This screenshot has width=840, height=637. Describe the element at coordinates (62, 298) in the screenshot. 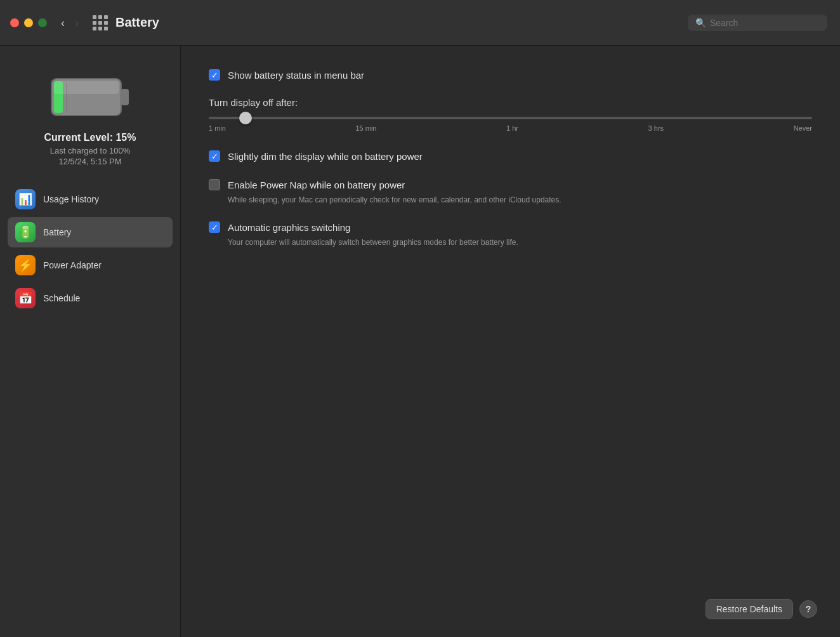

I see `sidebar-item-label: Schedule` at that location.